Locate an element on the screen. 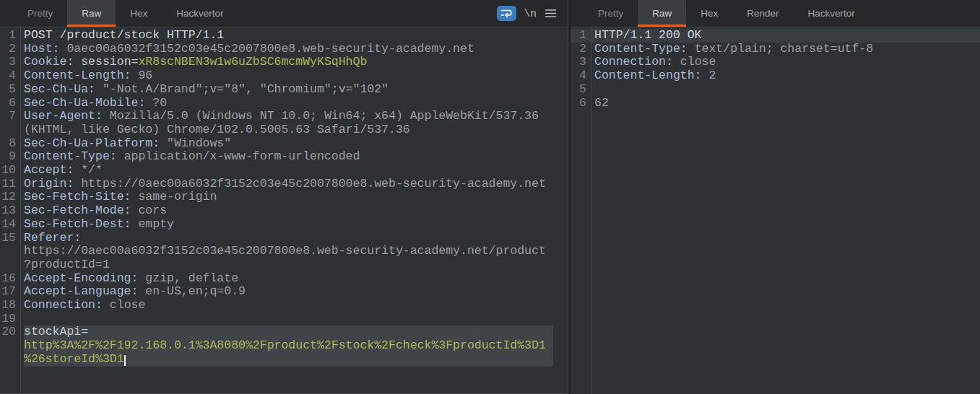  code-row: 5Sec-Ch-Ua: "-Not.A/Brand";v="8", "Chrom… is located at coordinates (284, 89).